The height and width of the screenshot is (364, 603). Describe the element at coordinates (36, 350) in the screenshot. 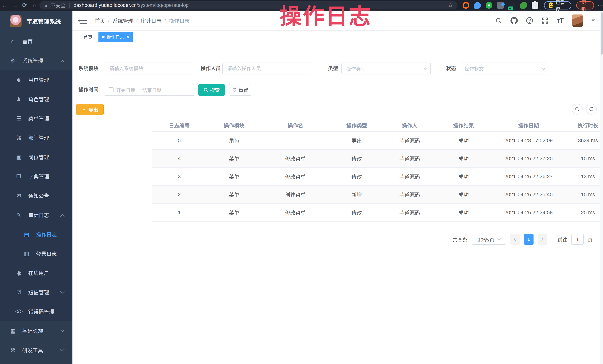

I see `sidebar-item-dev-tools: ⚒研发工具` at that location.